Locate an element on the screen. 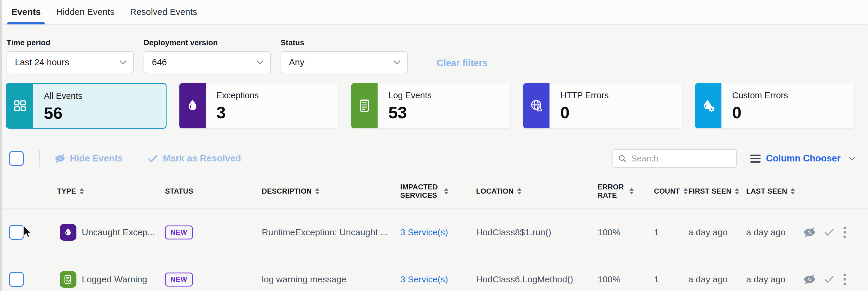 The image size is (868, 291). table-header-row: TYPE STATUS DESCRIPTION IMPACTED SERVICE… is located at coordinates (434, 192).